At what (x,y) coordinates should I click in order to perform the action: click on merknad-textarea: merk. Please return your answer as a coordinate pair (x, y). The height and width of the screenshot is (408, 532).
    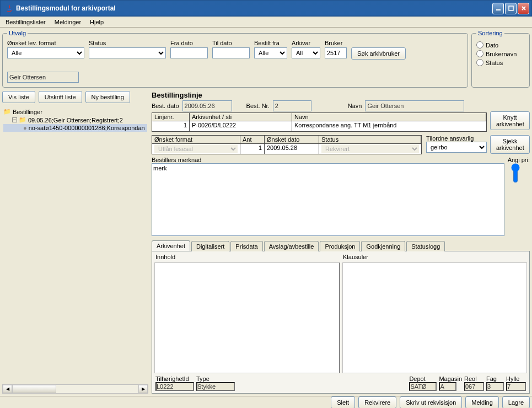
    Looking at the image, I should click on (328, 200).